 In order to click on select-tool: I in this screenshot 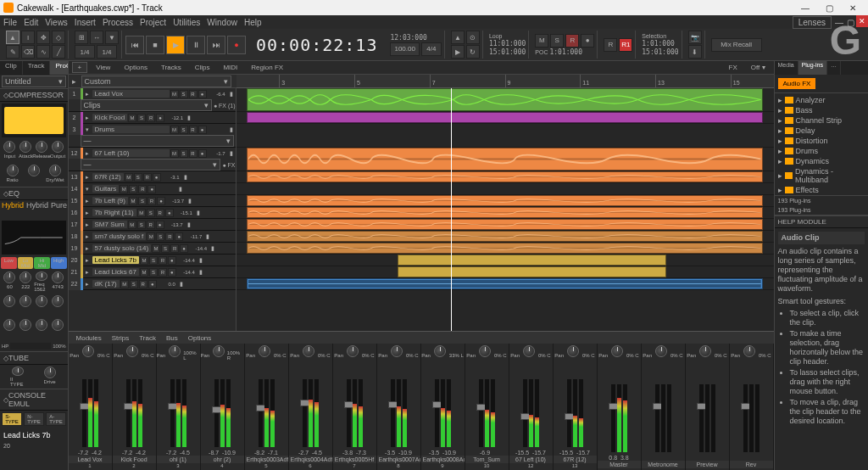, I will do `click(28, 37)`.